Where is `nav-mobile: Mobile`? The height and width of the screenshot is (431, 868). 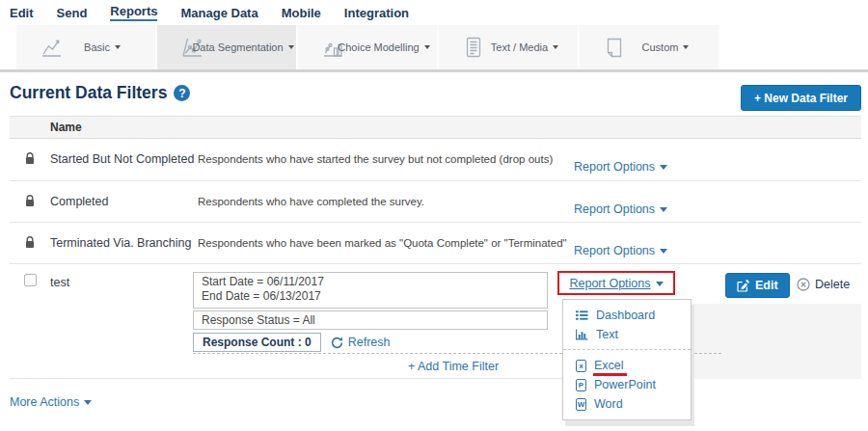 nav-mobile: Mobile is located at coordinates (301, 13).